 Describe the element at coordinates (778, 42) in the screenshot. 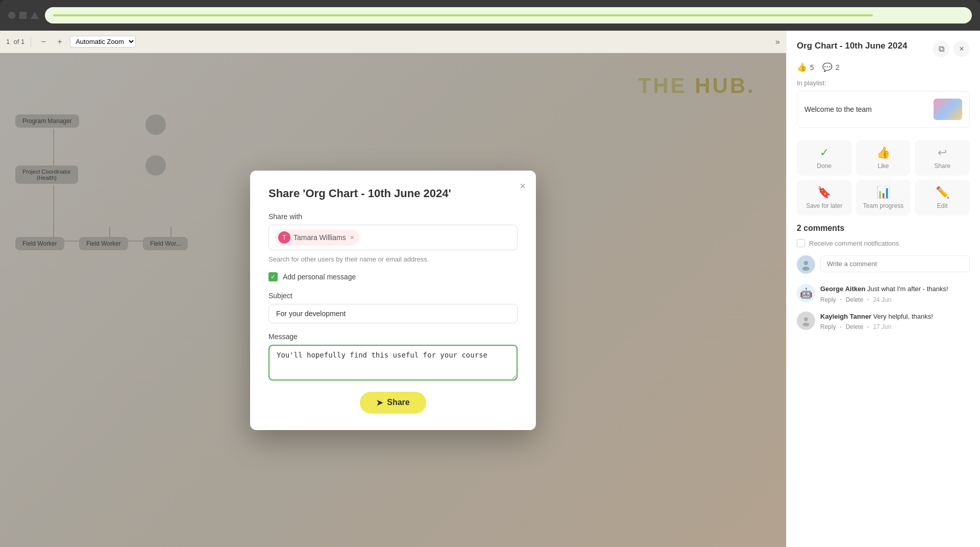

I see `pdf-toolbar-more-btn: »` at that location.